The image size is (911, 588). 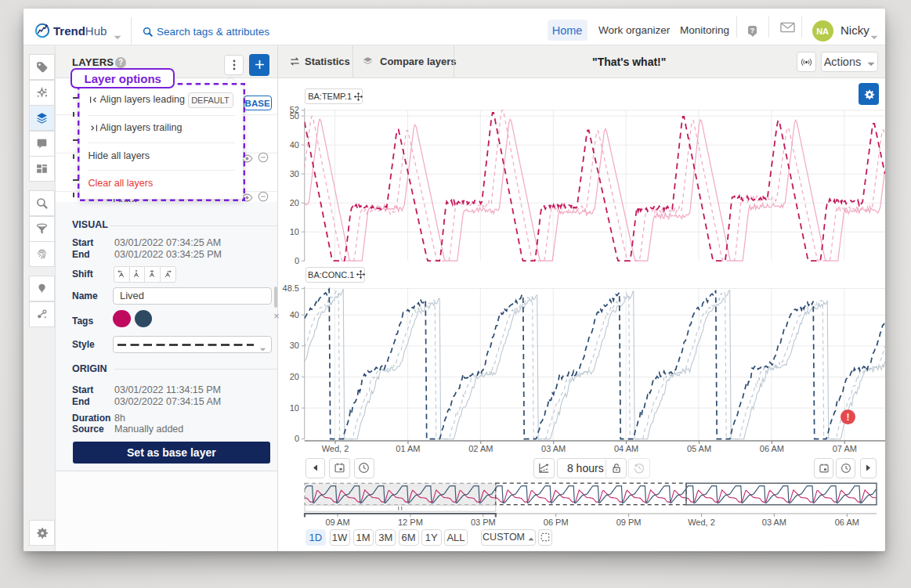 What do you see at coordinates (483, 522) in the screenshot?
I see `svg-text: 03 PM` at bounding box center [483, 522].